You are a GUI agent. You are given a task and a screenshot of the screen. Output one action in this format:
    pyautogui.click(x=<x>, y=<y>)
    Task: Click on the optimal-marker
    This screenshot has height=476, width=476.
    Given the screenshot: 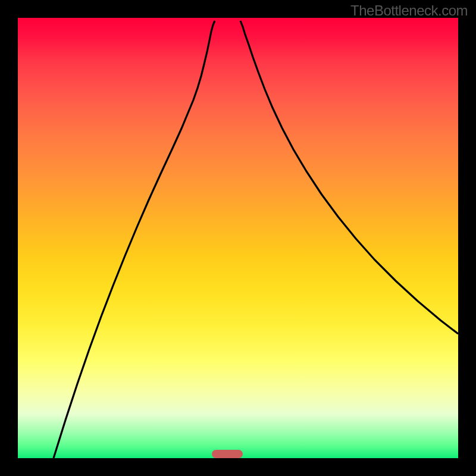 What is the action you would take?
    pyautogui.click(x=227, y=454)
    